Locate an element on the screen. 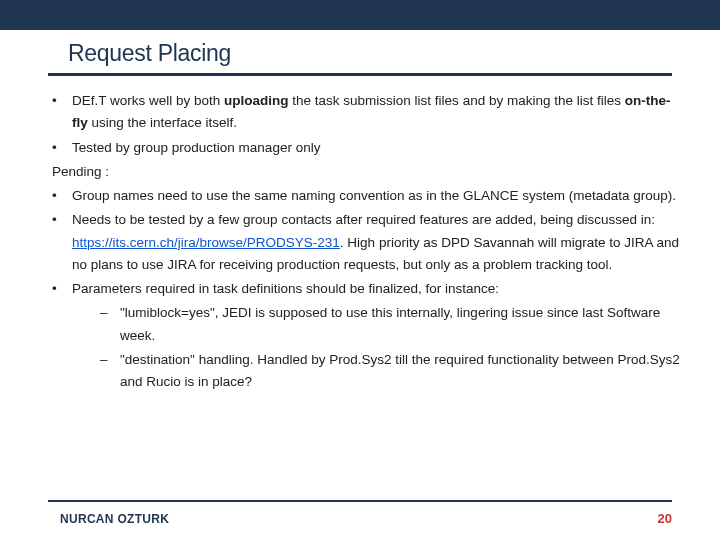 The image size is (720, 540). bullet-text: "lumiblock=yes", JEDI is supposed to use… is located at coordinates (400, 324).